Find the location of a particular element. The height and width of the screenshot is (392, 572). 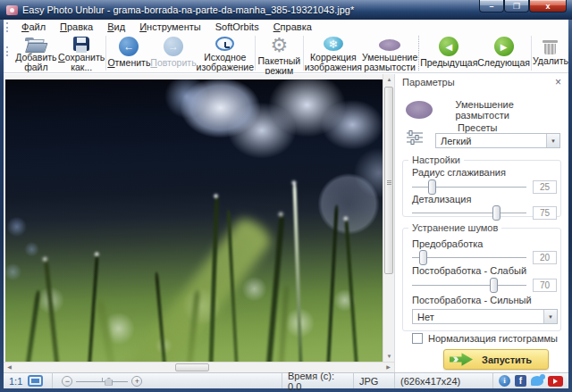

zoom-slider-thumb is located at coordinates (109, 382).